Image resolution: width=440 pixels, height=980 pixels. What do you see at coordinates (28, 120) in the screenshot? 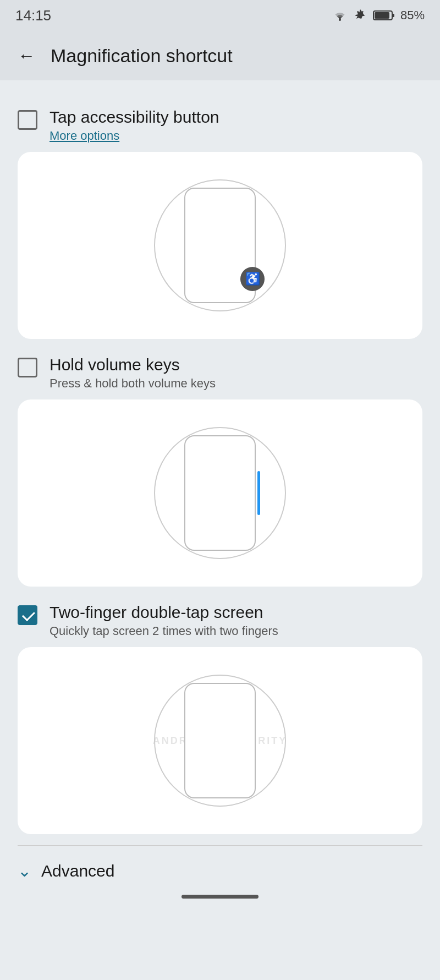
I see `checkbox-tap-accessibility` at bounding box center [28, 120].